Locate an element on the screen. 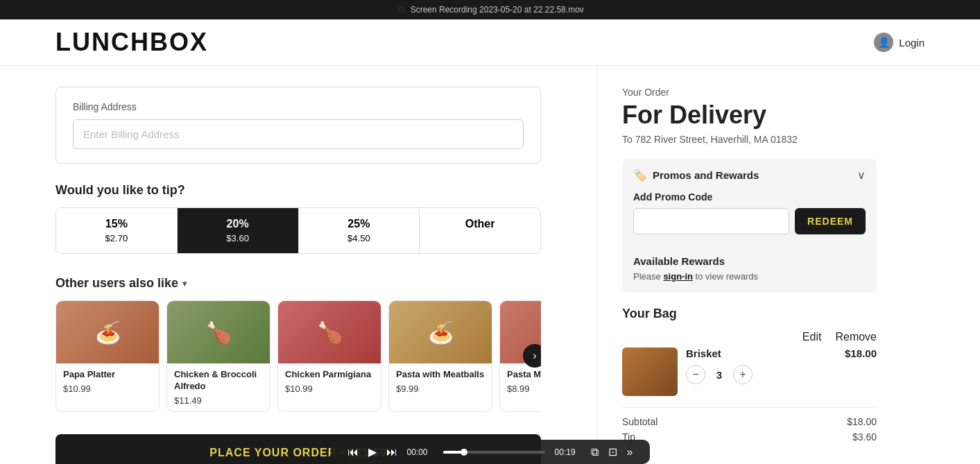 This screenshot has width=980, height=464. bag-item-price-0: $18.00 is located at coordinates (861, 354).